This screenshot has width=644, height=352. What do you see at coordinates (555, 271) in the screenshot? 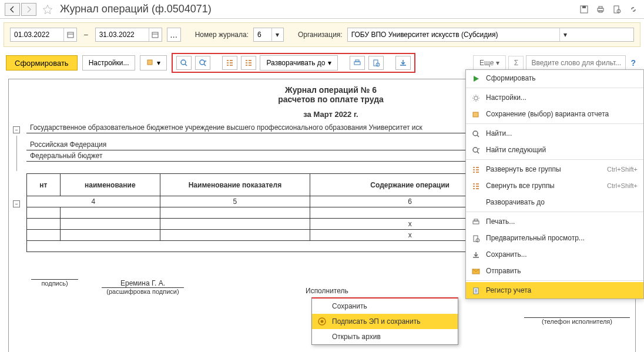
I see `dd-send: Отправить` at bounding box center [555, 271].